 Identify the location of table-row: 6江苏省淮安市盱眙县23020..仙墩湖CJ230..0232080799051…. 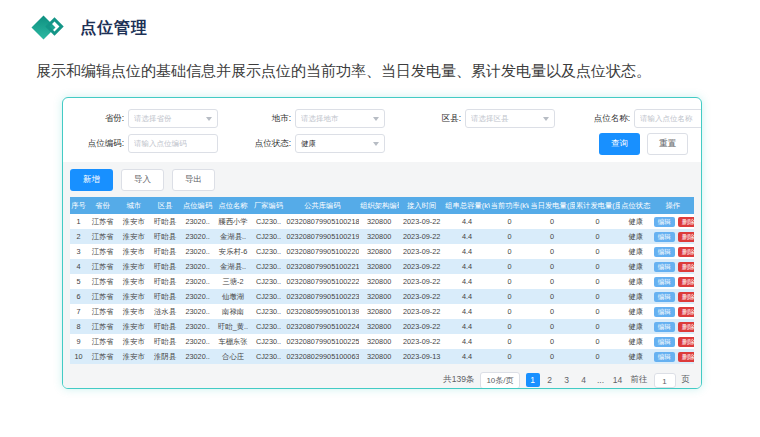
(382, 296).